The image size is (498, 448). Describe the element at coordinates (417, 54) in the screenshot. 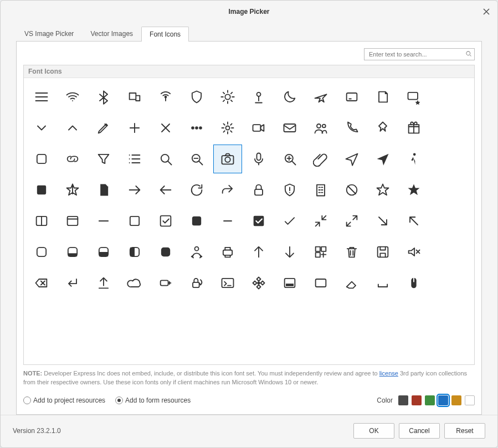

I see `search-input` at that location.